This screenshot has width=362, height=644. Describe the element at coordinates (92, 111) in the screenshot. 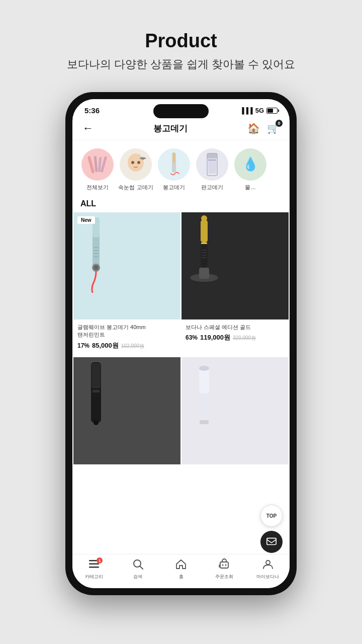

I see `status-time: 5:36` at that location.